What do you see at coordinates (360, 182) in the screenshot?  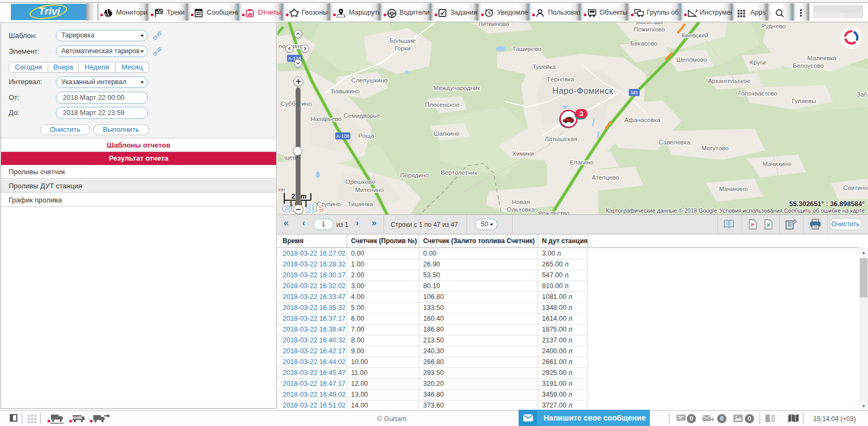 I see `svg-text: Орешково` at bounding box center [360, 182].